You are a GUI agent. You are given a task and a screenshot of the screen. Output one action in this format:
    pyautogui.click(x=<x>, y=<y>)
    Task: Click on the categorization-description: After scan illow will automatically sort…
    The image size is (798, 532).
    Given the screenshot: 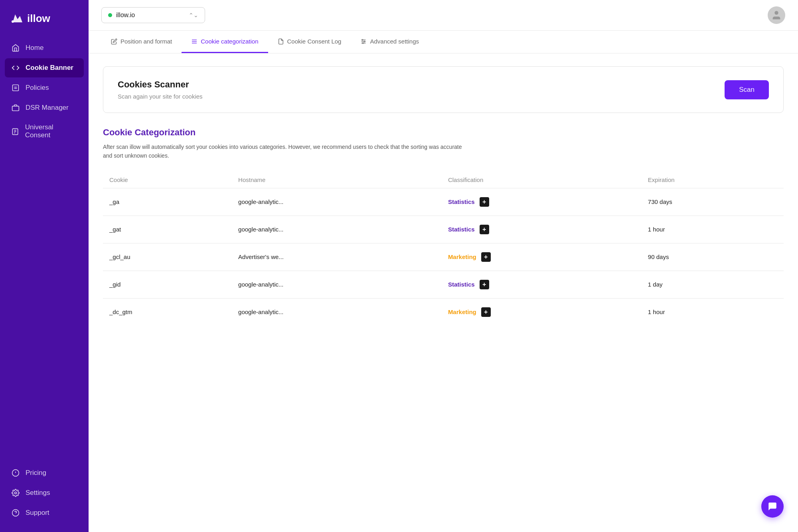 What is the action you would take?
    pyautogui.click(x=282, y=152)
    